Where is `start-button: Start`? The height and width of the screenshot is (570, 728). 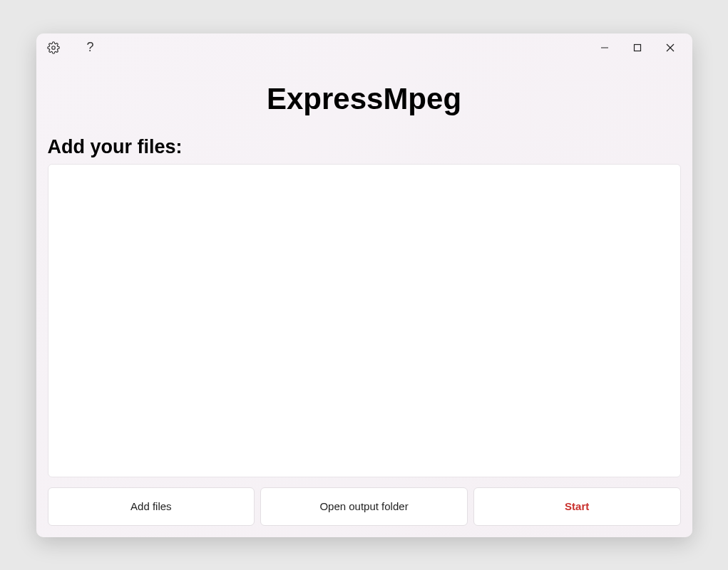
start-button: Start is located at coordinates (578, 507).